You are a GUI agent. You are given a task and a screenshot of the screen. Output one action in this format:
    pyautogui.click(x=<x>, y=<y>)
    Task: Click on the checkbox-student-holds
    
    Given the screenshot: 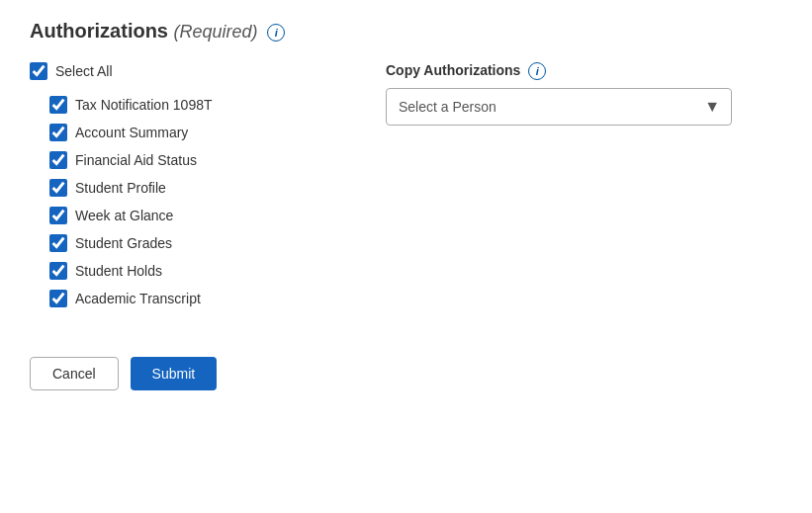 What is the action you would take?
    pyautogui.click(x=58, y=271)
    